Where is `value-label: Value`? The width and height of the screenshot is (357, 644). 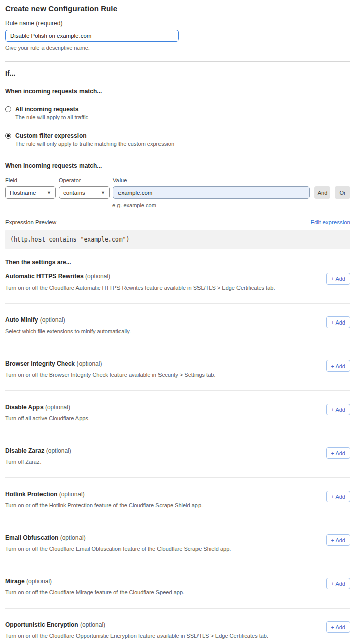
value-label: Value is located at coordinates (212, 180).